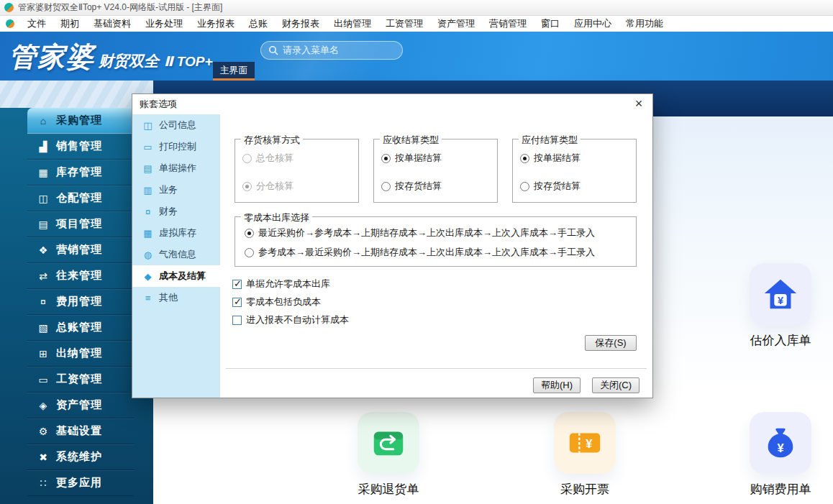 This screenshot has height=504, width=833. Describe the element at coordinates (639, 104) in the screenshot. I see `dialog-close-icon: ×` at that location.